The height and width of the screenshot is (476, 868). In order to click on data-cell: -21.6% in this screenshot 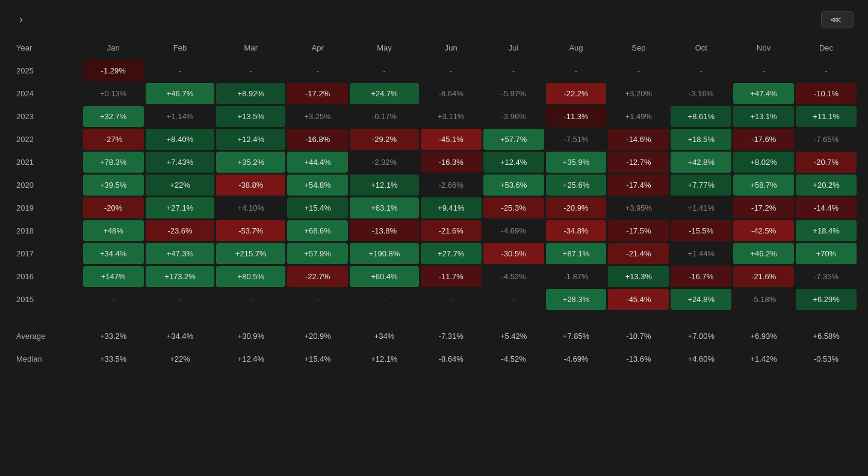, I will do `click(451, 231)`.